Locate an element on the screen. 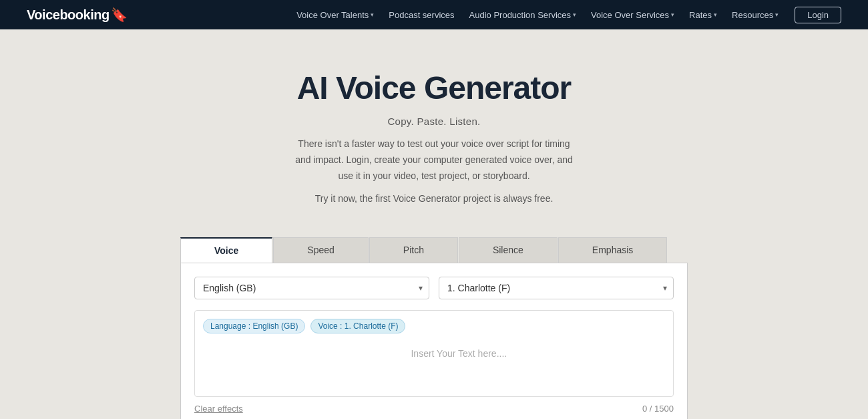  char-count: 0 / 1500 is located at coordinates (658, 409).